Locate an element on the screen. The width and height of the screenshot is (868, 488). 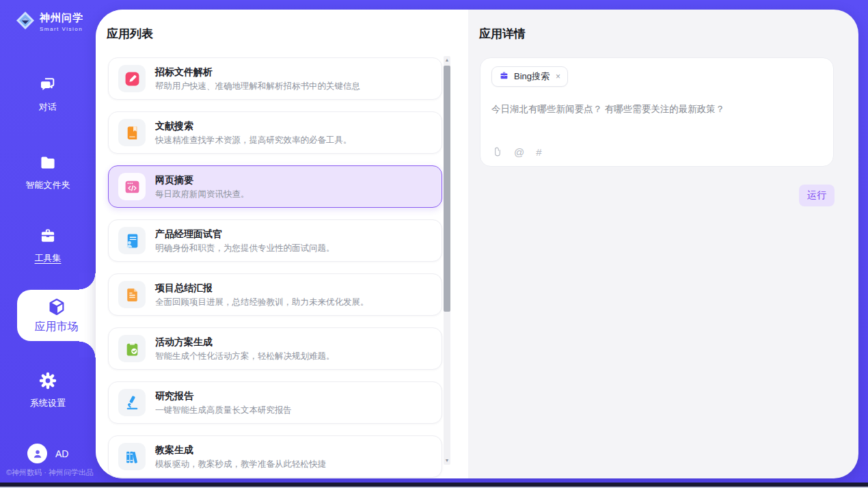
prompt-input-card: Bing搜索 × 今日湖北有哪些新闻要点？ 有哪些需要关注的最新政策？ @ # is located at coordinates (657, 112).